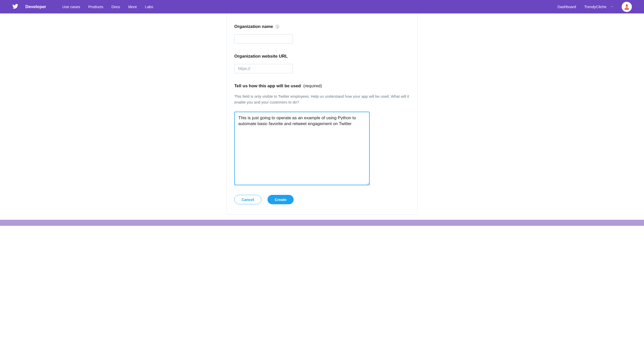  Describe the element at coordinates (322, 27) in the screenshot. I see `org-name-label: Organization name i` at that location.